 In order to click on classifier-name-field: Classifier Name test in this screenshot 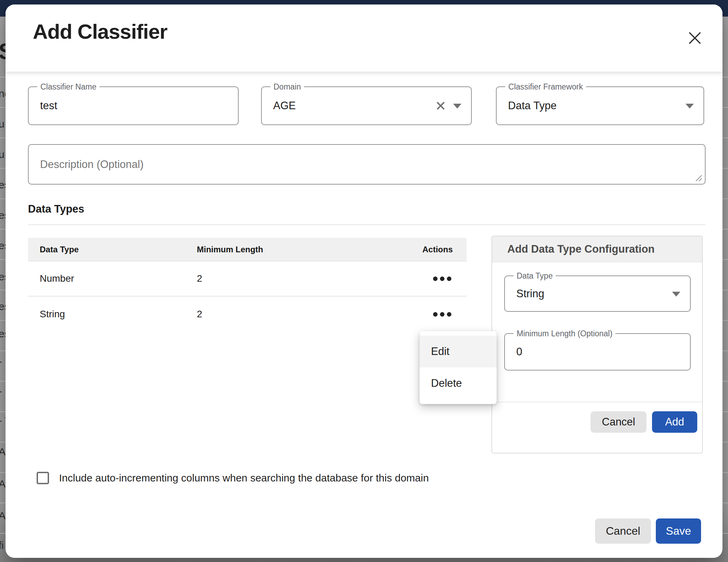, I will do `click(133, 106)`.